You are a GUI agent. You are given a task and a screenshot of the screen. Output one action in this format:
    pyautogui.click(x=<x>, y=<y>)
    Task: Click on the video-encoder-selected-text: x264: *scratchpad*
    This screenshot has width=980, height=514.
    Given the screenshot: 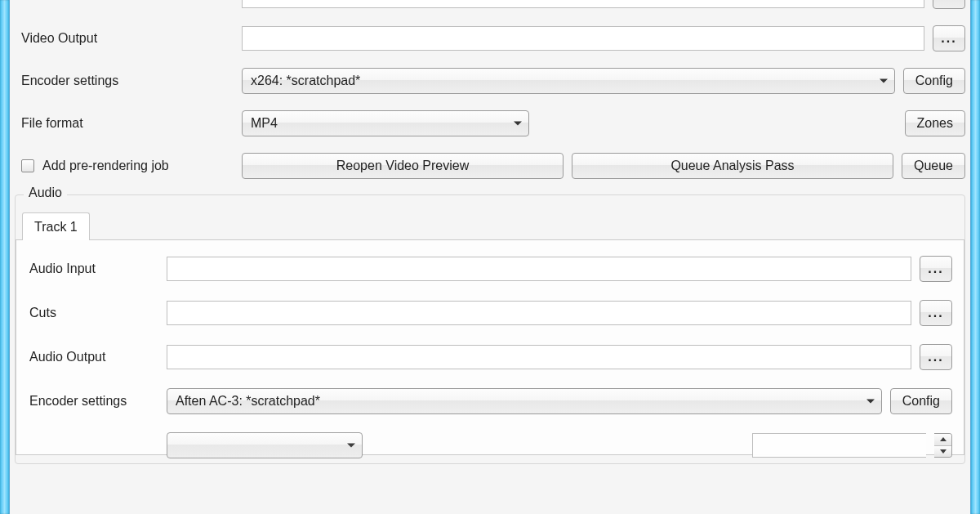 What is the action you would take?
    pyautogui.click(x=305, y=81)
    